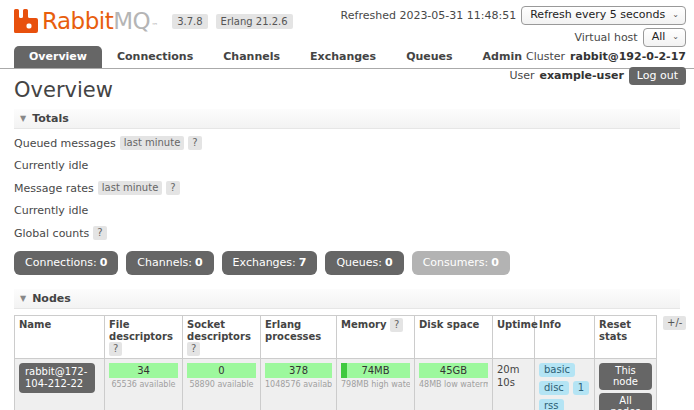 This screenshot has width=694, height=410. I want to click on info-badge-rss: rss, so click(552, 404).